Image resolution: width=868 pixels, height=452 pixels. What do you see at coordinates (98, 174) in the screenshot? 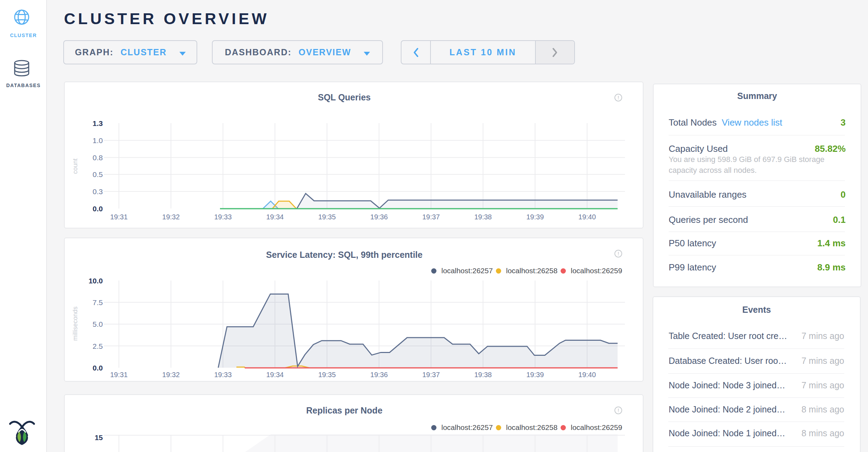
I see `svg-text: 0.5` at bounding box center [98, 174].